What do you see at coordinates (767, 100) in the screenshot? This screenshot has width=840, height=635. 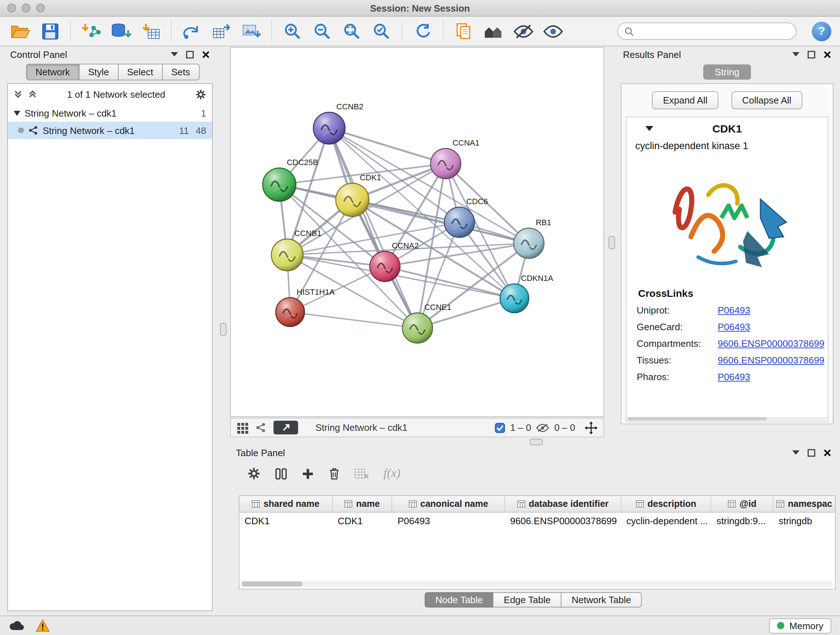 I see `collapse-all-button: Collapse All` at bounding box center [767, 100].